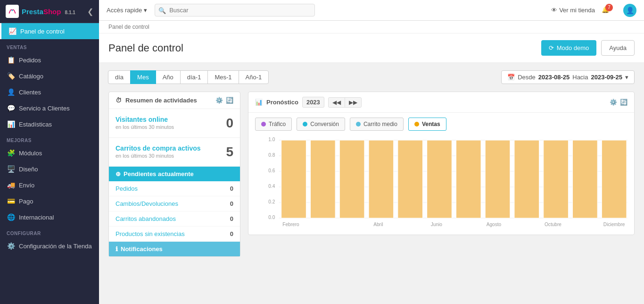  Describe the element at coordinates (618, 48) in the screenshot. I see `help-button: Ayuda` at that location.